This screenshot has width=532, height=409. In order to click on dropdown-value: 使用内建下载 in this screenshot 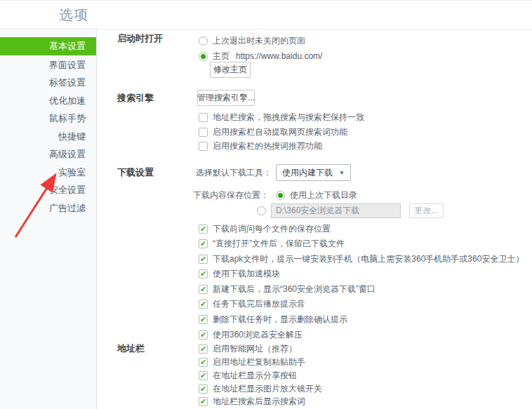, I will do `click(307, 173)`.